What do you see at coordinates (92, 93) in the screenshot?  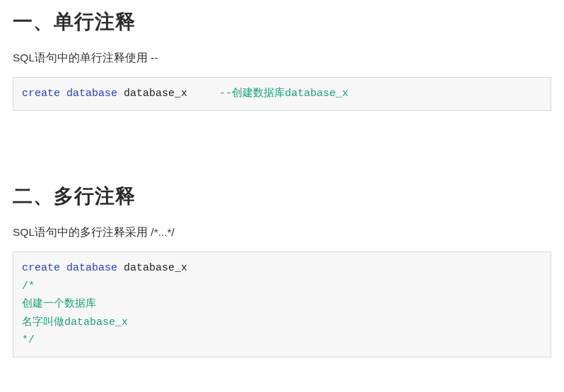 I see `keyword-database: database` at bounding box center [92, 93].